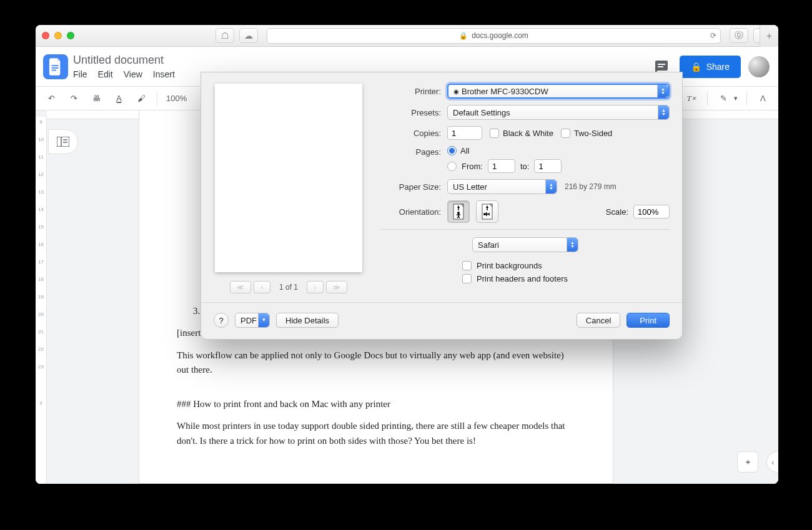 Image resolution: width=812 pixels, height=530 pixels. Describe the element at coordinates (119, 99) in the screenshot. I see `spellcheck-button: A̲` at that location.